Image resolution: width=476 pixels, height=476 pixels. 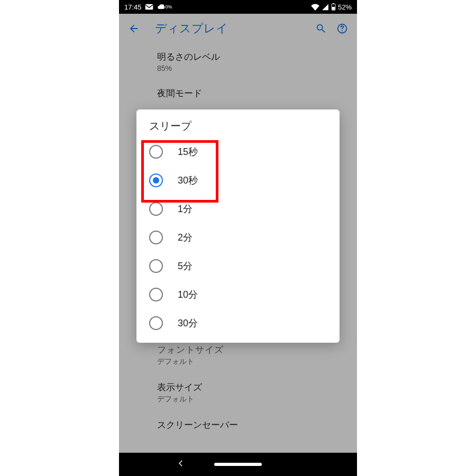 What do you see at coordinates (134, 29) in the screenshot?
I see `arrow-left-icon` at bounding box center [134, 29].